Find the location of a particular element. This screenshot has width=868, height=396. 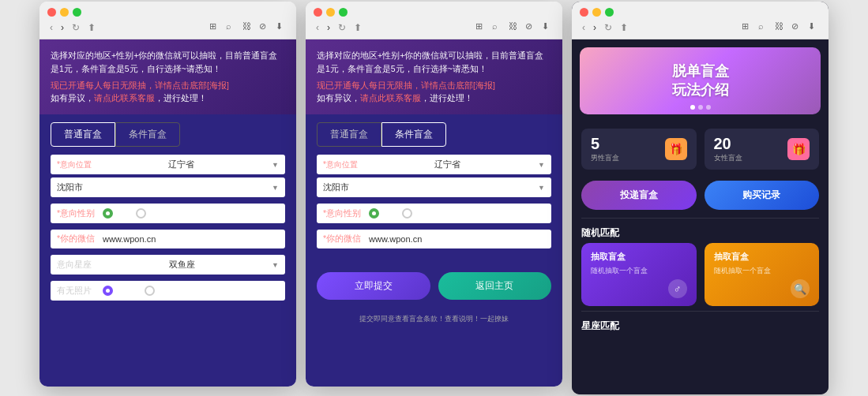

gender-male-radio is located at coordinates (107, 213).